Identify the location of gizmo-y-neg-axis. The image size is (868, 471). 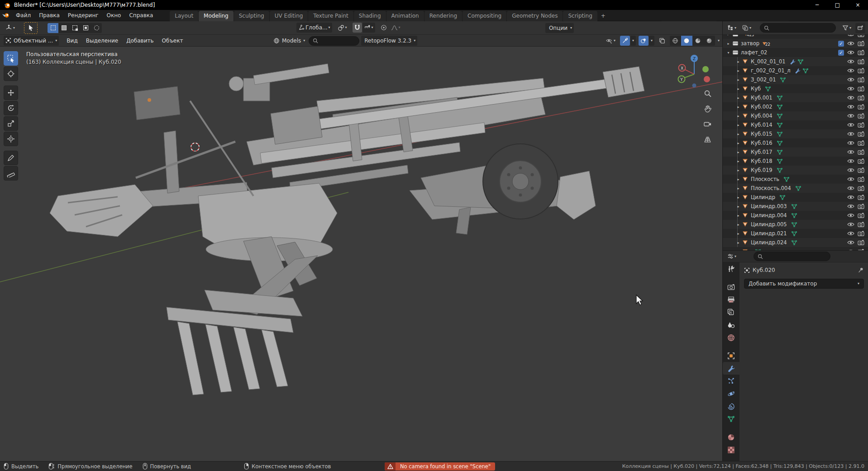
(706, 69).